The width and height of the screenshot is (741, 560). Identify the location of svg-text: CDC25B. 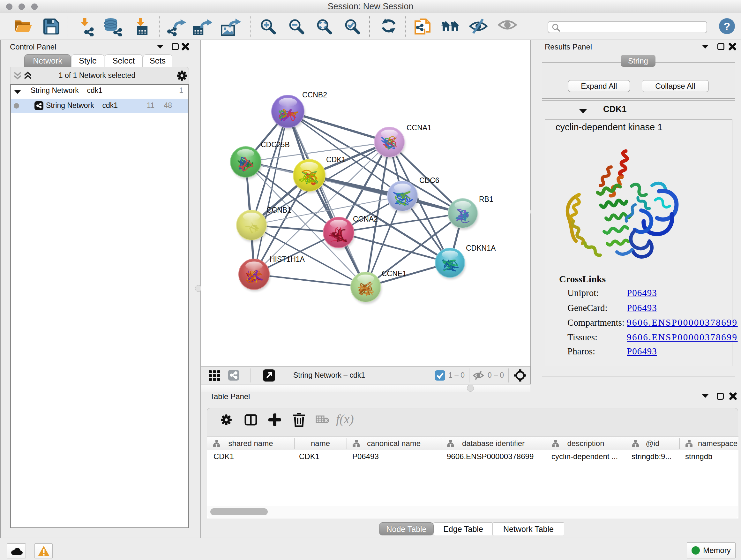
(275, 145).